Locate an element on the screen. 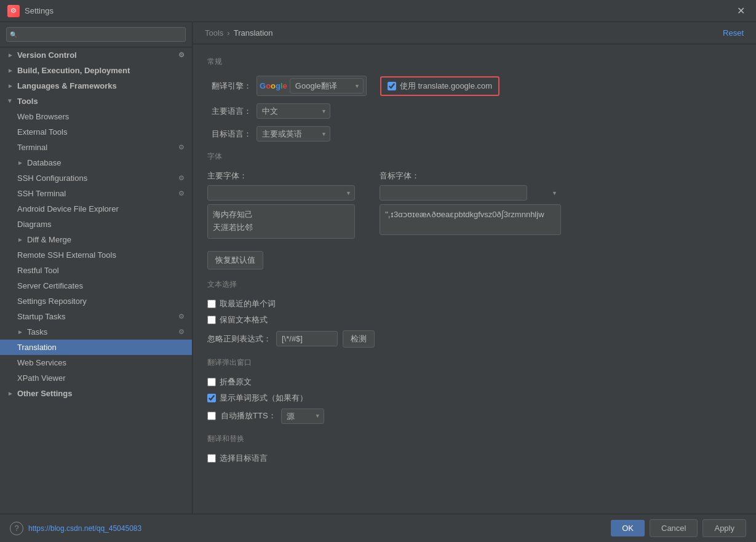 This screenshot has height=542, width=756. search-box is located at coordinates (96, 34).